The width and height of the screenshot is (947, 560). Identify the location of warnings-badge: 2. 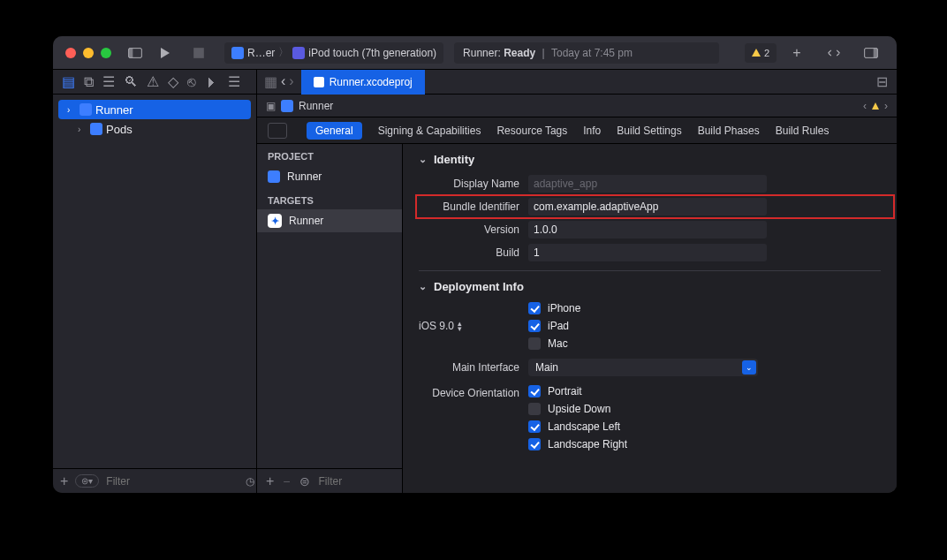
(761, 53).